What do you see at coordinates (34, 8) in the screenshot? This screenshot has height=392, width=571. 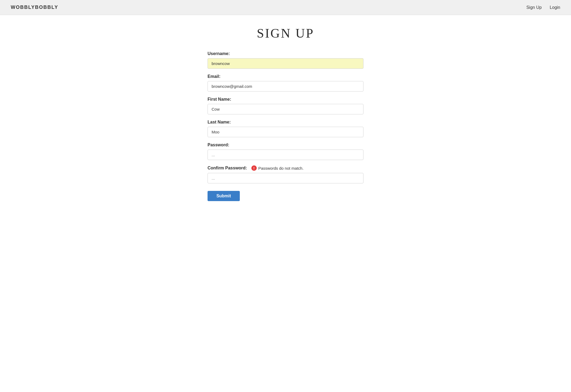 I see `brand-logo: WOBBLYBOBBLY` at bounding box center [34, 8].